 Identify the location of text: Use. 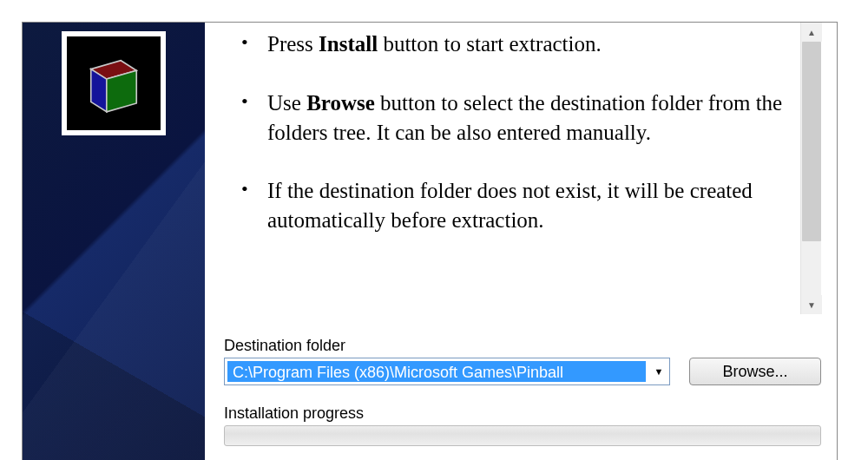
(286, 102).